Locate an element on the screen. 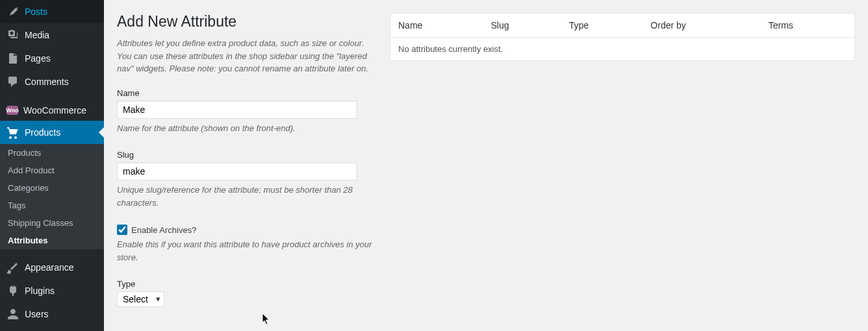 This screenshot has width=868, height=331. sidebar-item-label: Users is located at coordinates (36, 314).